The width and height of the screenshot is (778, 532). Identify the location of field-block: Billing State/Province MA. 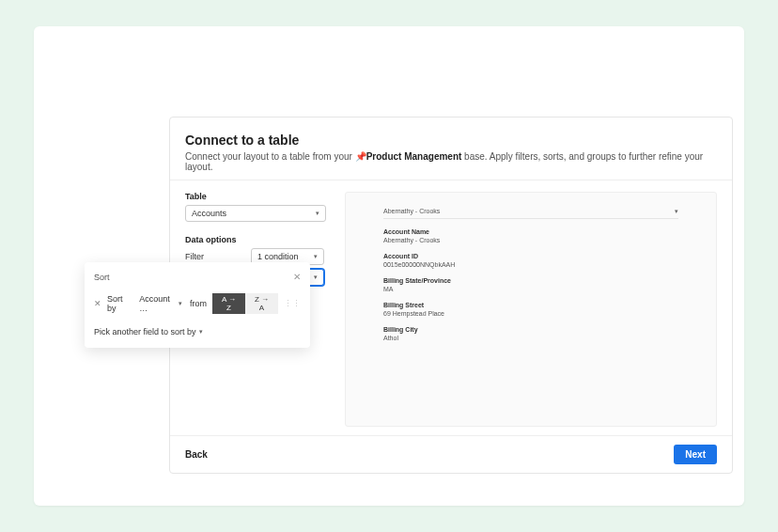
(531, 285).